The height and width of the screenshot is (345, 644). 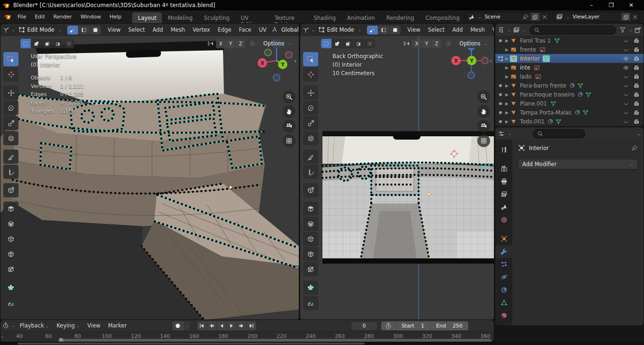 What do you see at coordinates (597, 17) in the screenshot?
I see `viewlayer-selector: ⌄ ViewLayer` at bounding box center [597, 17].